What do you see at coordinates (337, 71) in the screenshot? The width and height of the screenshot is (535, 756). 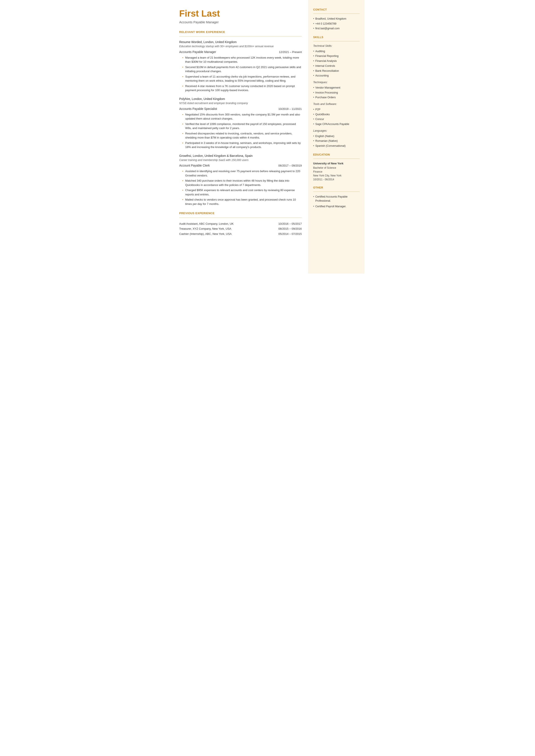 I see `skill-bank-reconciliation: Bank Reconciliation` at bounding box center [337, 71].